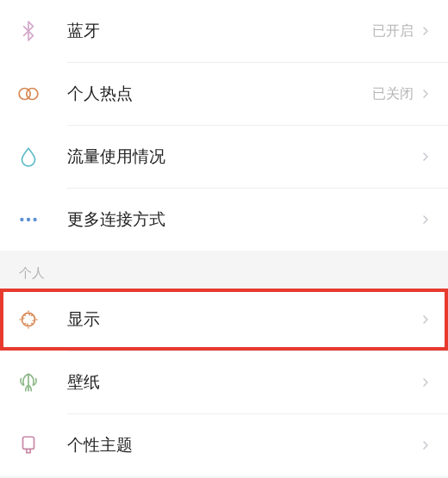 Image resolution: width=448 pixels, height=478 pixels. Describe the element at coordinates (42, 94) in the screenshot. I see `hotspot-icon` at that location.